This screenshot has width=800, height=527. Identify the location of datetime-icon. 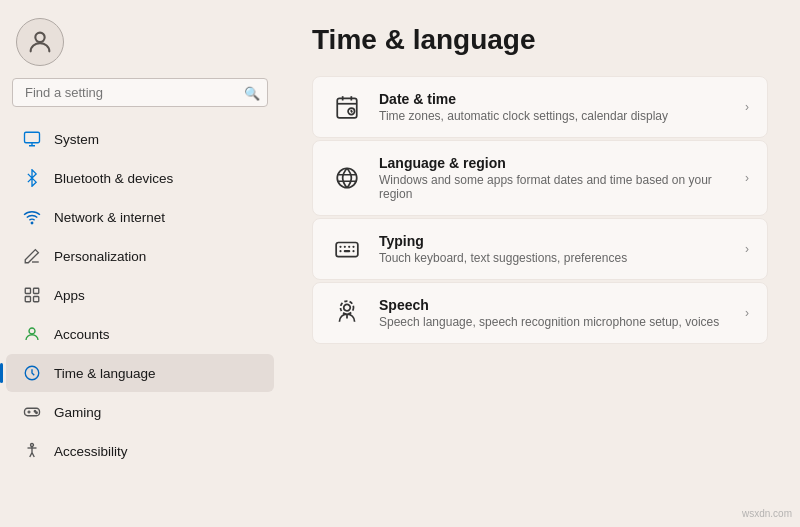
(347, 107).